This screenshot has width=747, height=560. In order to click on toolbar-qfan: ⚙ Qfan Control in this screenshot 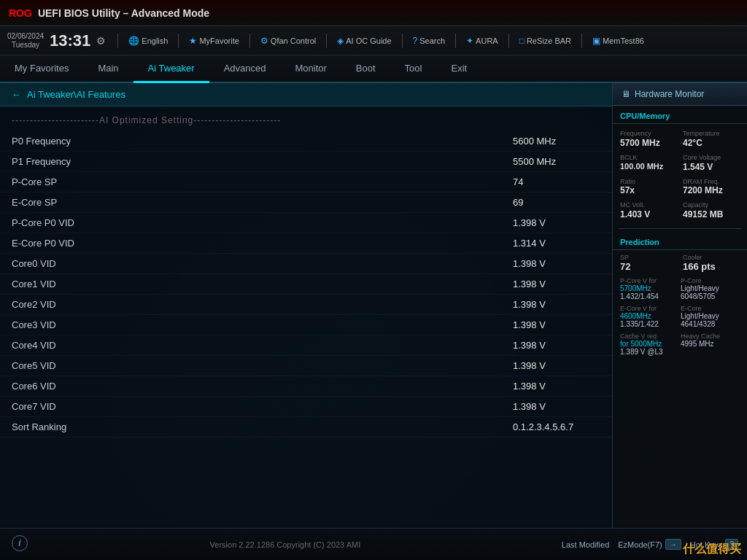, I will do `click(288, 41)`.